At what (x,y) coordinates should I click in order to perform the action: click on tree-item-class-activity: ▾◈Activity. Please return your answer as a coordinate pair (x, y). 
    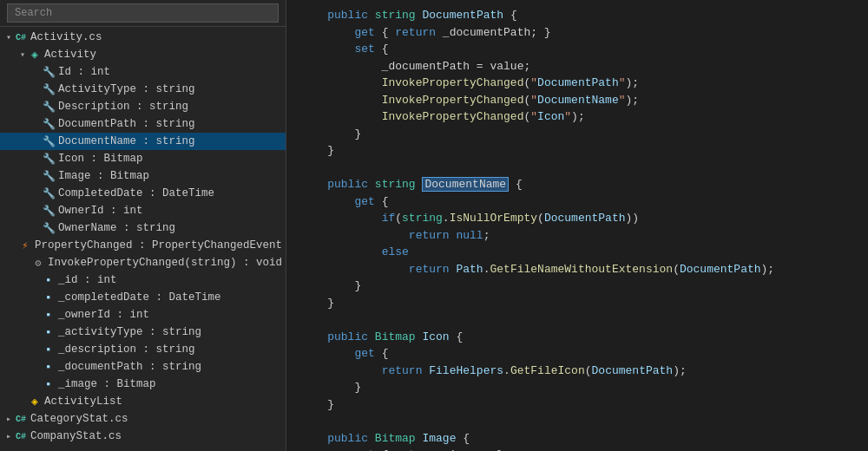
    Looking at the image, I should click on (142, 55).